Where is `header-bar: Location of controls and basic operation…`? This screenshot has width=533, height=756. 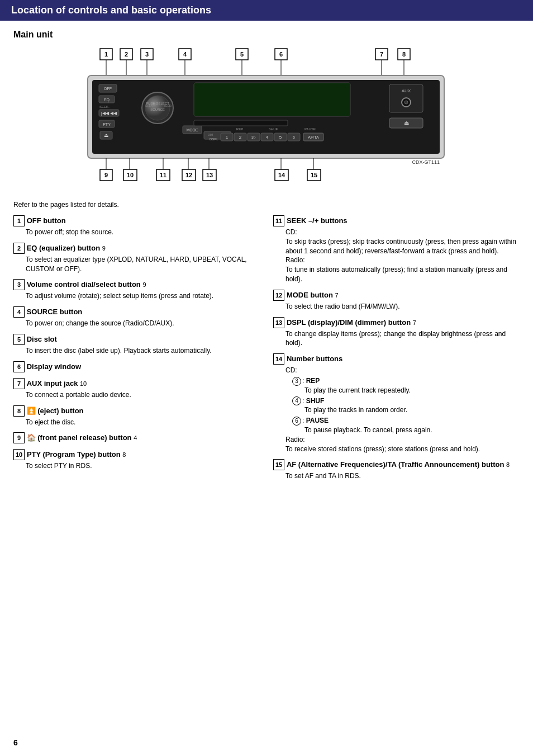
header-bar: Location of controls and basic operation… is located at coordinates (266, 10).